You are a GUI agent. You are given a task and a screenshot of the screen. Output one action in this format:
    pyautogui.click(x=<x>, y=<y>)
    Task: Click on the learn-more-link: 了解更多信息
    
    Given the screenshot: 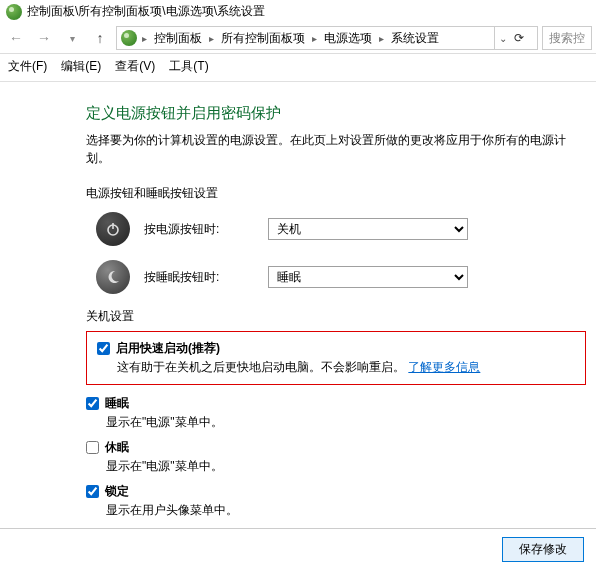 What is the action you would take?
    pyautogui.click(x=444, y=367)
    